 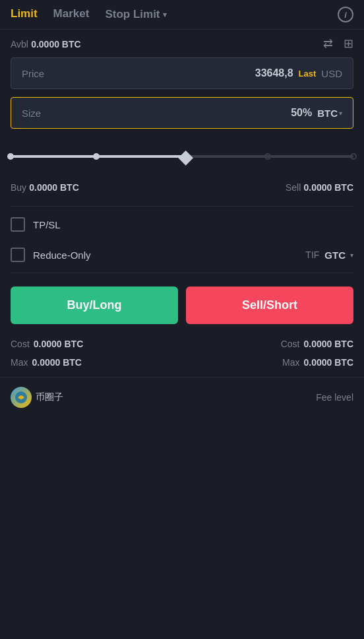 What do you see at coordinates (18, 187) in the screenshot?
I see `buy-label: Buy` at bounding box center [18, 187].